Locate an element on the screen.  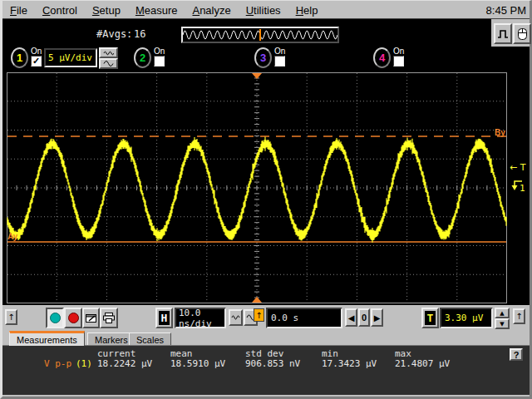
channel-1-number: 1 is located at coordinates (20, 58).